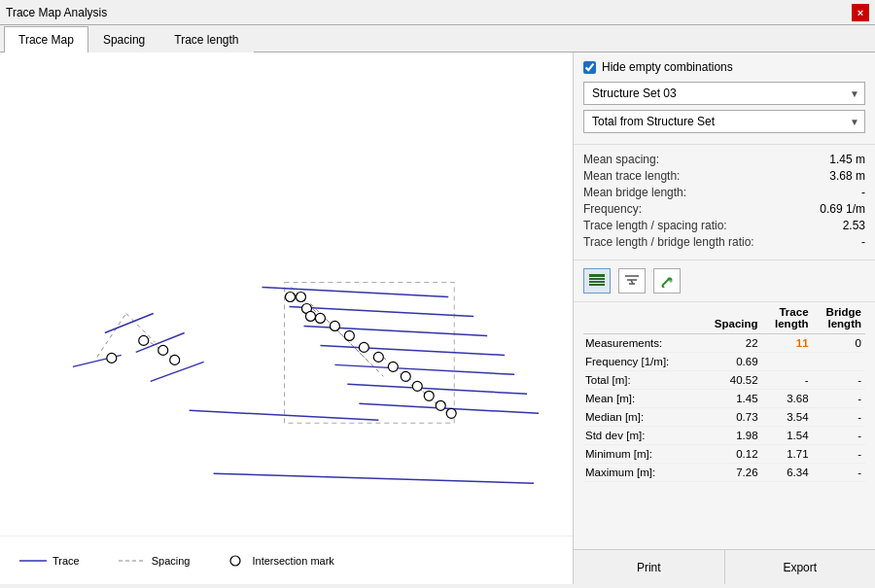 Image resolution: width=875 pixels, height=588 pixels. I want to click on table-cell-trace-length: 1.71, so click(788, 455).